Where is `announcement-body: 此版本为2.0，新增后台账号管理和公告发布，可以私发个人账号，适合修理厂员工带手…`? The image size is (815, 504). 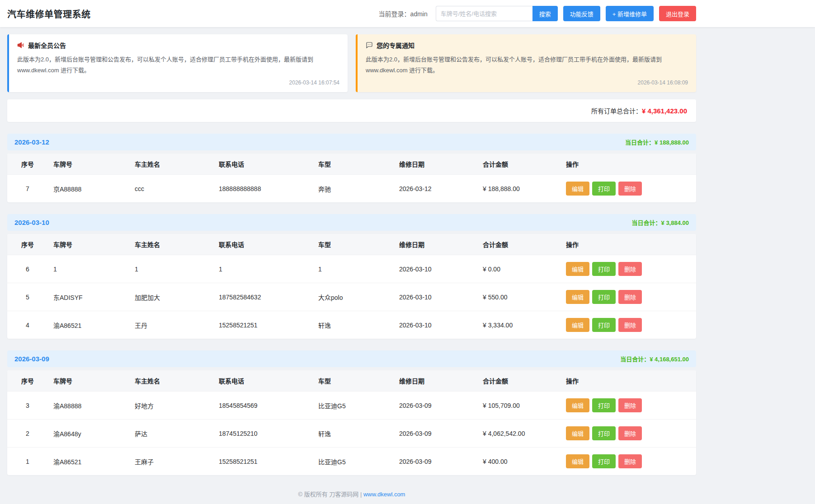
announcement-body: 此版本为2.0，新增后台账号管理和公告发布，可以私发个人账号，适合修理厂员工带手… is located at coordinates (178, 65).